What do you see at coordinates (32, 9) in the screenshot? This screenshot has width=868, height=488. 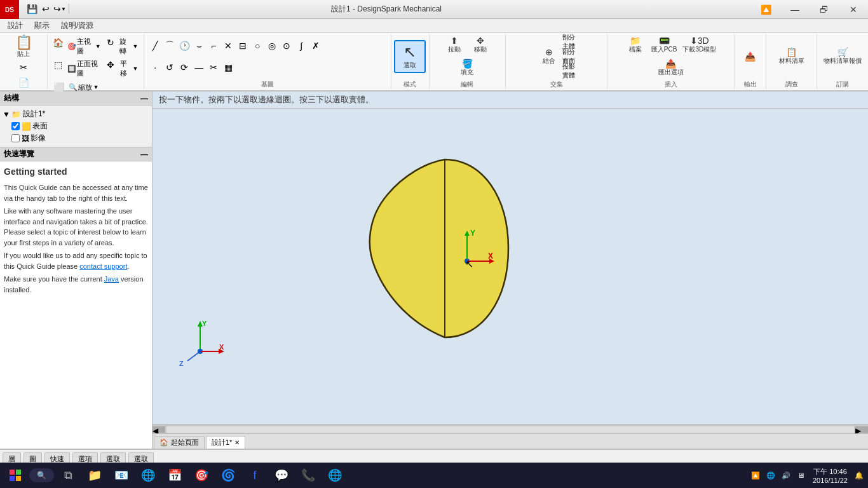 I see `save-button: 💾` at bounding box center [32, 9].